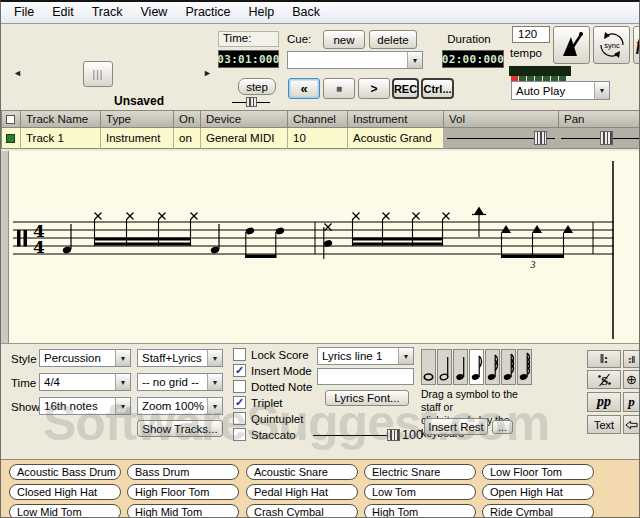  What do you see at coordinates (240, 418) in the screenshot?
I see `quintuplet-checkbox` at bounding box center [240, 418].